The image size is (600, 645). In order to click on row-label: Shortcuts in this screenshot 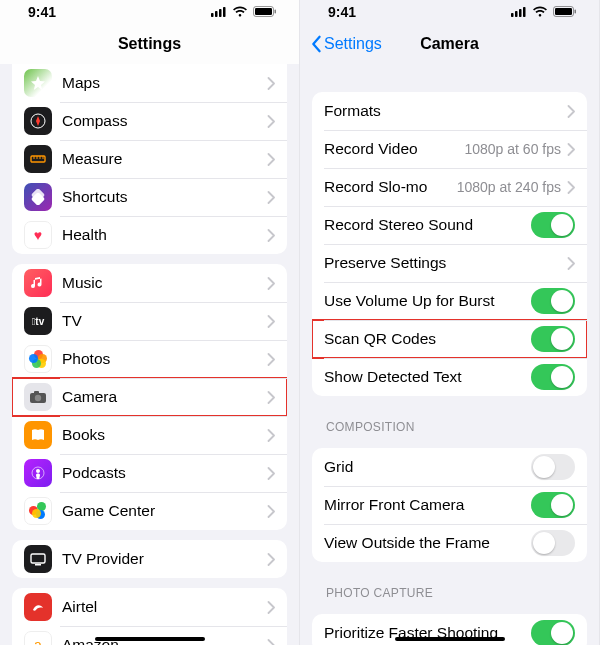, I will do `click(164, 197)`.